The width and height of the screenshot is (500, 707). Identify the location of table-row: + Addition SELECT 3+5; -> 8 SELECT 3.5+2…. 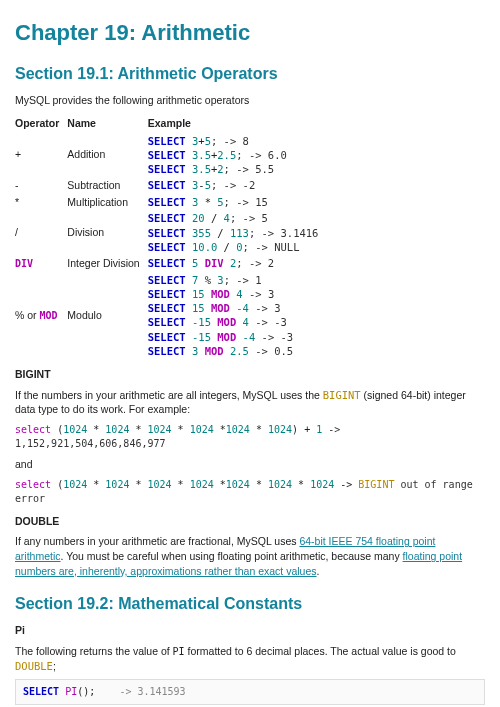
(170, 156).